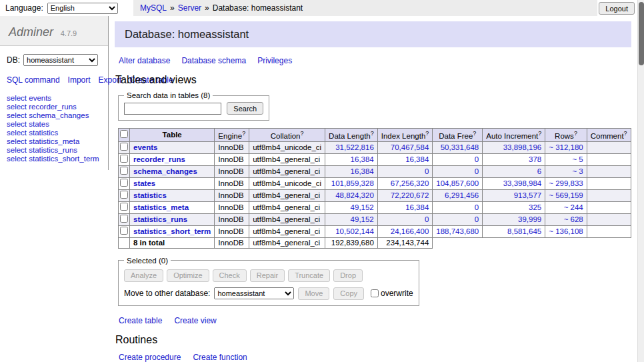  Describe the element at coordinates (352, 135) in the screenshot. I see `column-header-data-length: Data Length?` at that location.